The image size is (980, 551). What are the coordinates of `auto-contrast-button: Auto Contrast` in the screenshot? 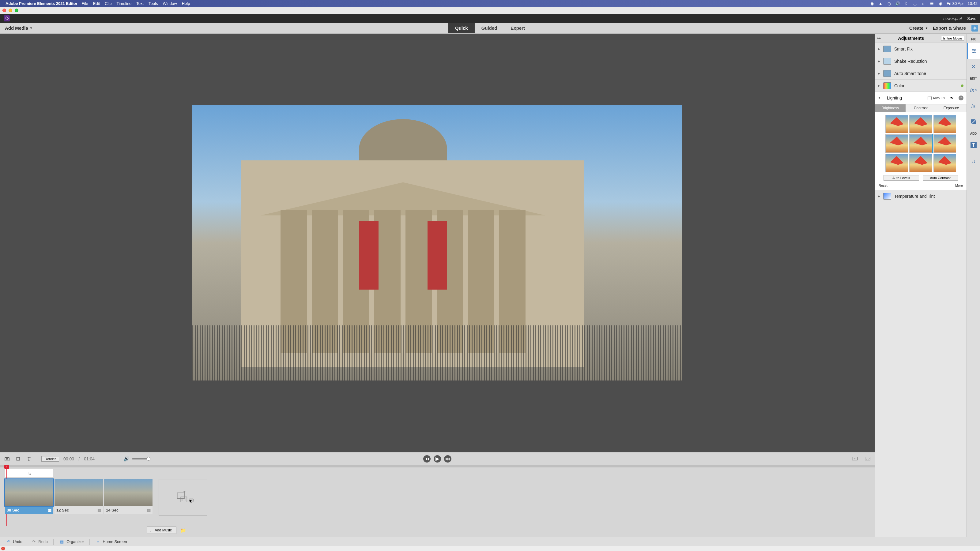 It's located at (940, 178).